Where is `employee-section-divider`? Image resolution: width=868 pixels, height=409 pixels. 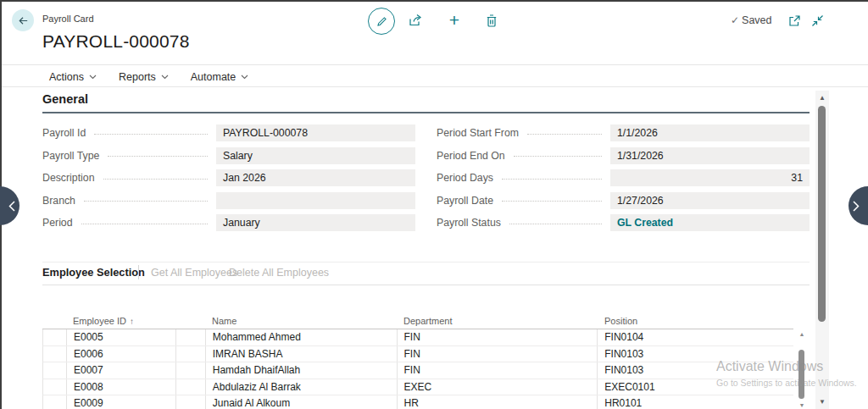 employee-section-divider is located at coordinates (139, 273).